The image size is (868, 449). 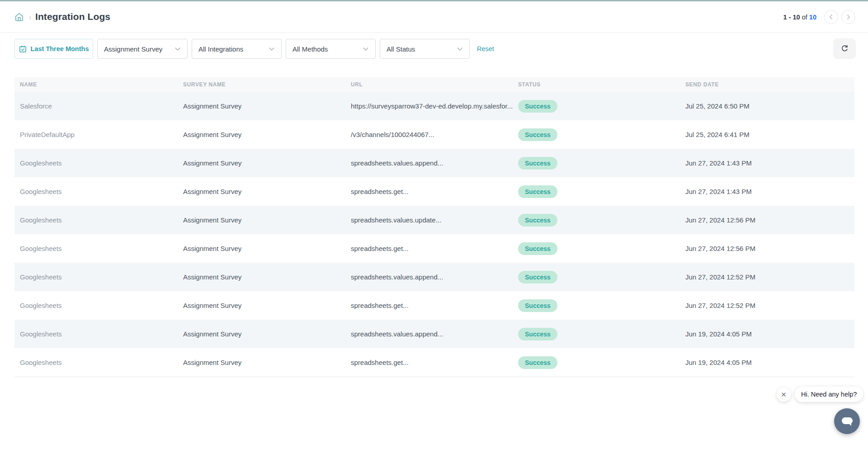 I want to click on cell-send-date: Jun 27, 2024 1:43 PM, so click(x=770, y=192).